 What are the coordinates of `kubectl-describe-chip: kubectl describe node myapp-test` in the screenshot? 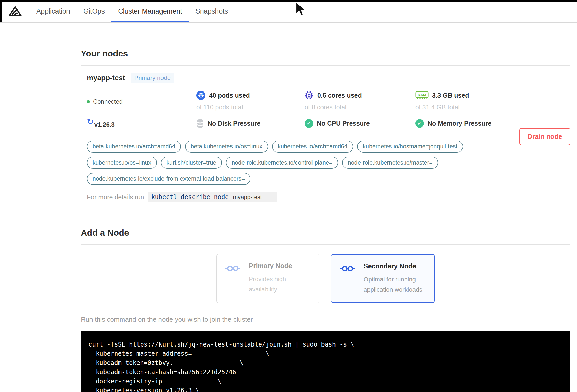 It's located at (213, 197).